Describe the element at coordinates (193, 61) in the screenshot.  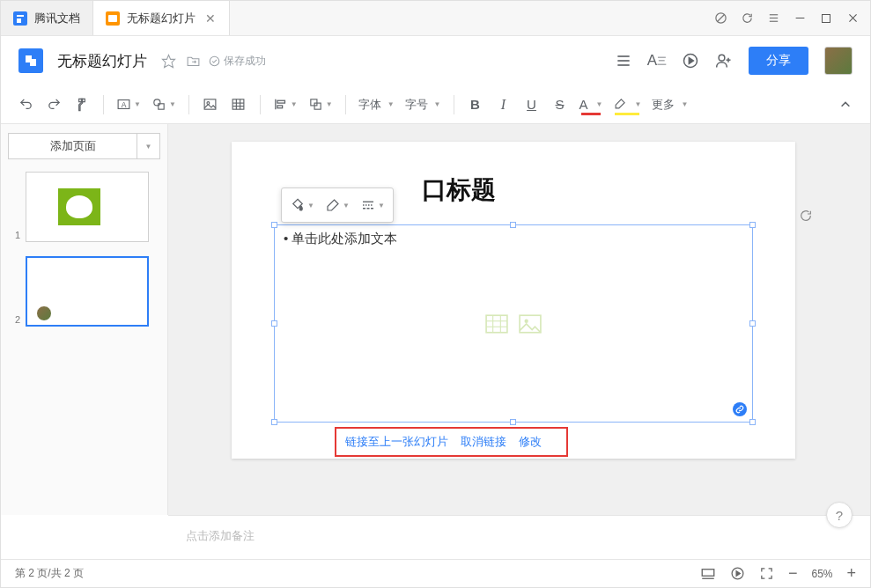
I see `folder-move-icon` at that location.